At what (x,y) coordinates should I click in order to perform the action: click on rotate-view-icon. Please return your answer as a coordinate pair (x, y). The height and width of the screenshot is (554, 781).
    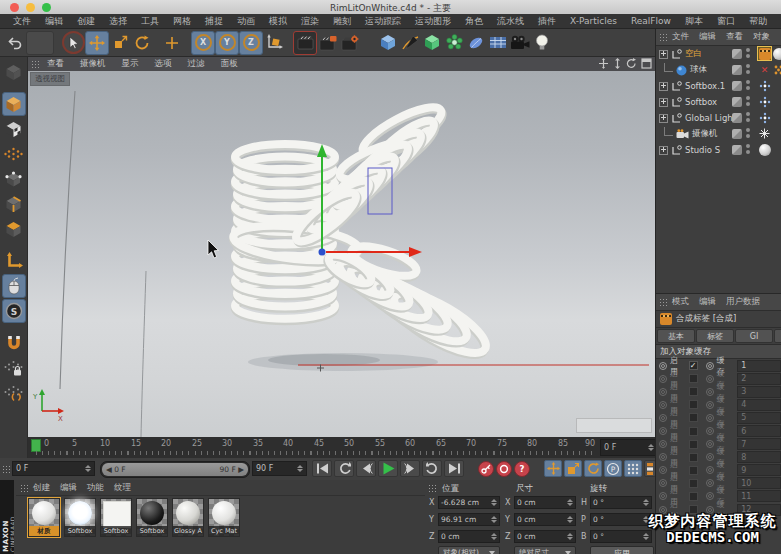
    Looking at the image, I should click on (632, 64).